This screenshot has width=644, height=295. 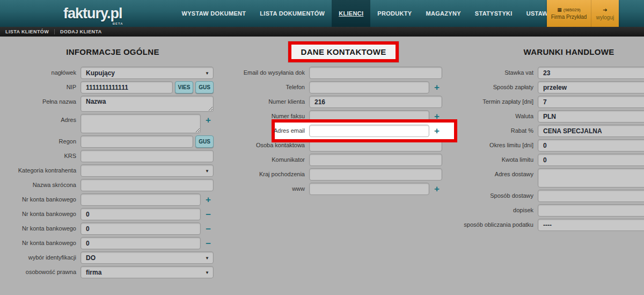 I want to click on wybor-identyfikacji-select: DO▼, so click(x=147, y=258).